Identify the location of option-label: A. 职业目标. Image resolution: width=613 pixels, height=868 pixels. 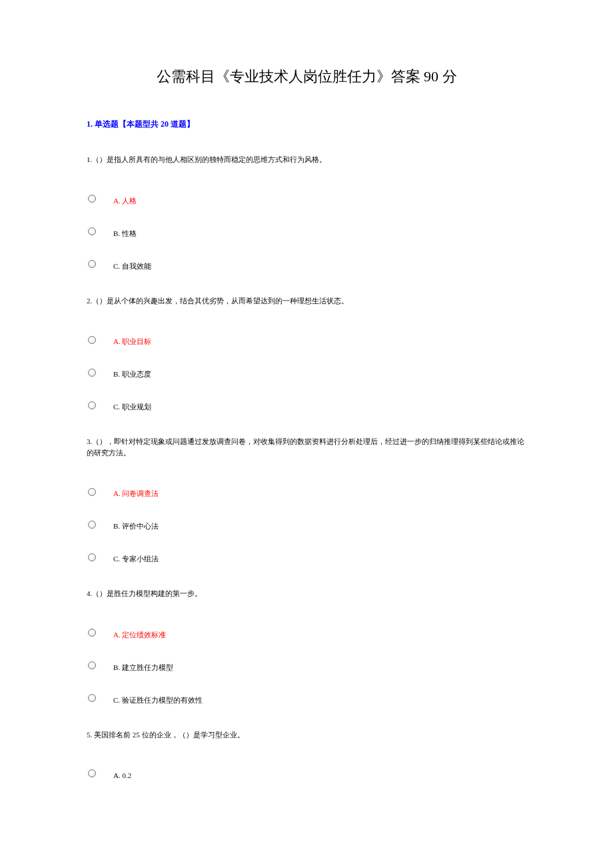
(132, 340).